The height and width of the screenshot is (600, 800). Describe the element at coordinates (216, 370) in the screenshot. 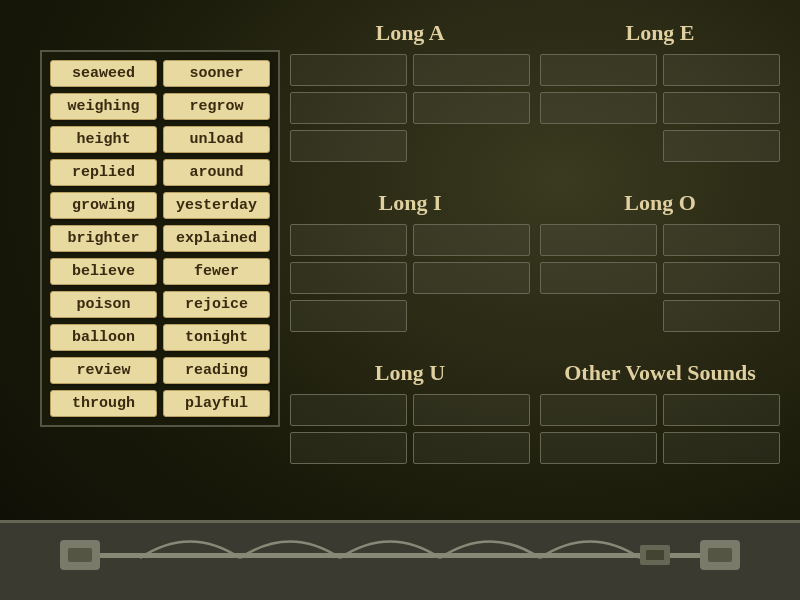

I see `word-card: reading` at that location.